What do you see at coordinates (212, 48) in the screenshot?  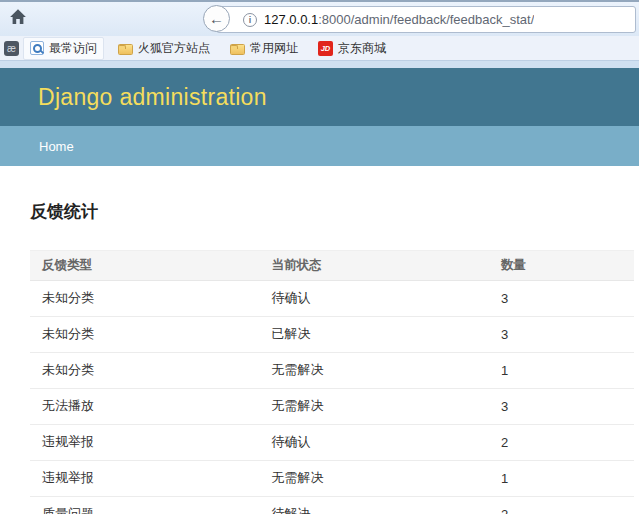 I see `bookmarks-items: 最常访问 火狐官方站点 常用网址 JD 京东商城` at bounding box center [212, 48].